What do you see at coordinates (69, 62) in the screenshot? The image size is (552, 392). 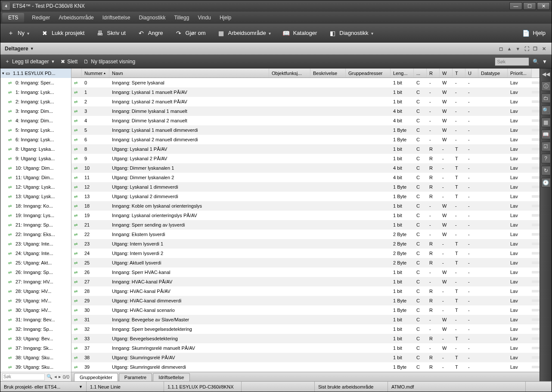 I see `delete-button: ✖Slett` at bounding box center [69, 62].